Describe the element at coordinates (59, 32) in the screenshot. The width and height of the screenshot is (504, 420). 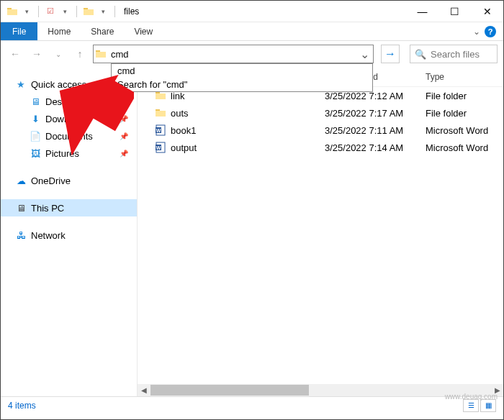
I see `tab-home: Home` at that location.